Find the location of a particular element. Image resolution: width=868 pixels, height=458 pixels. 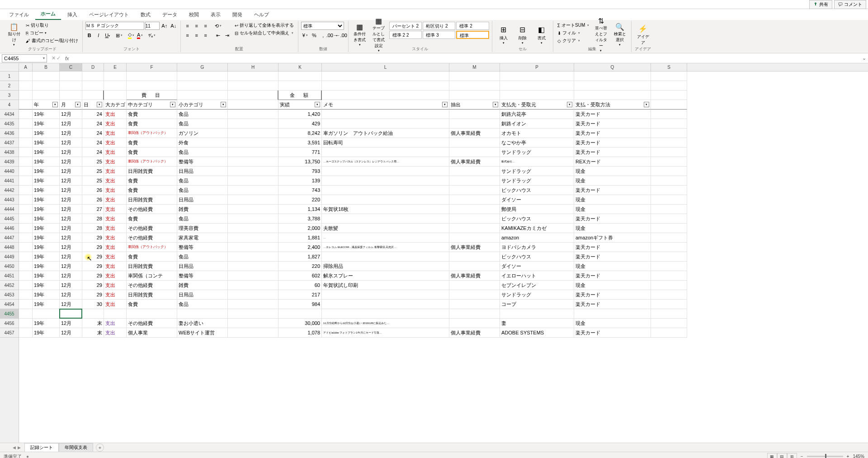

align-left-button: ≡ is located at coordinates (188, 35).